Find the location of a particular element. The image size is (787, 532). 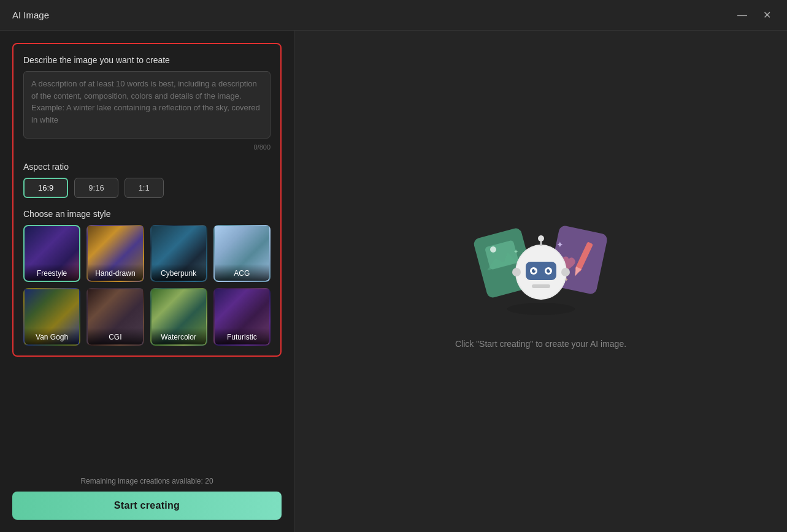

style-label-handdrawn: Hand-drawn is located at coordinates (115, 272).